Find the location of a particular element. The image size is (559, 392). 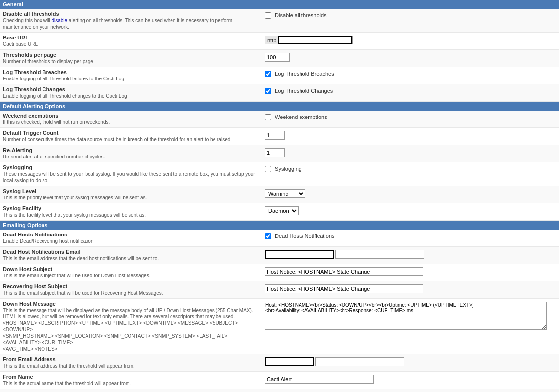

desc-from-email-address: This is the email address that the thres… is located at coordinates (131, 366).